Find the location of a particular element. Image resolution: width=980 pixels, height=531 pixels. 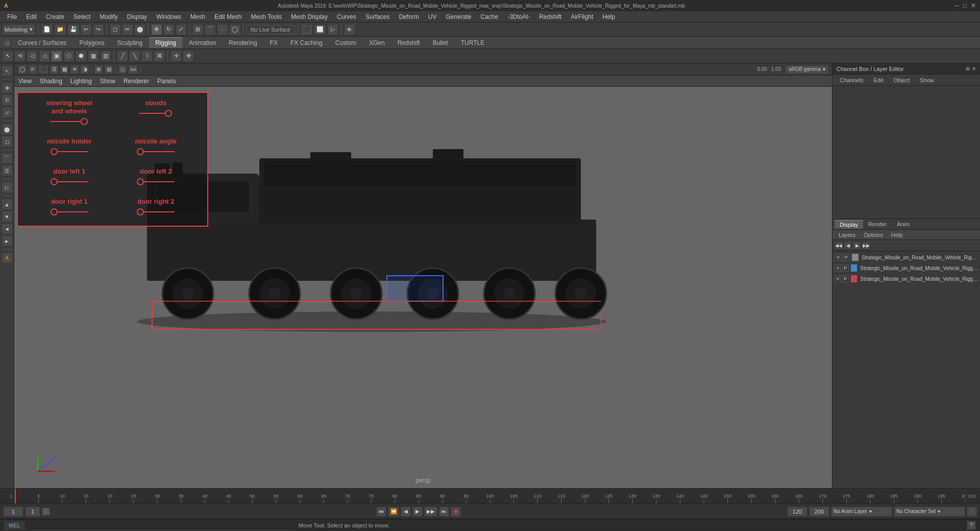

tab-rigging: Rigging is located at coordinates (165, 43).